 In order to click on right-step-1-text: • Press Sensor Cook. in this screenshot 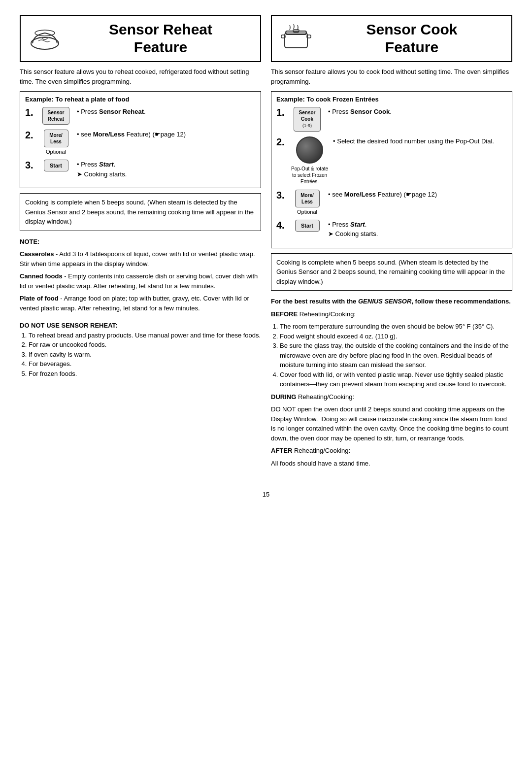, I will do `click(418, 112)`.